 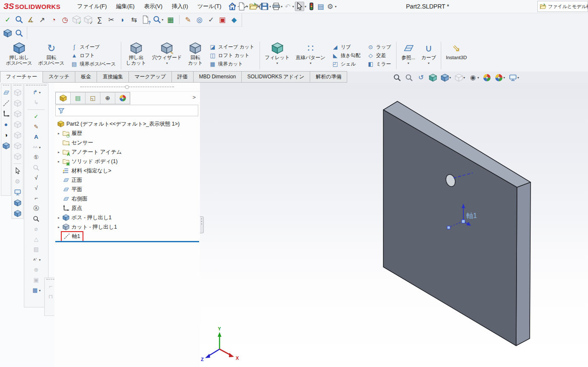 What do you see at coordinates (100, 20) in the screenshot?
I see `equations-icon: ∑` at bounding box center [100, 20].